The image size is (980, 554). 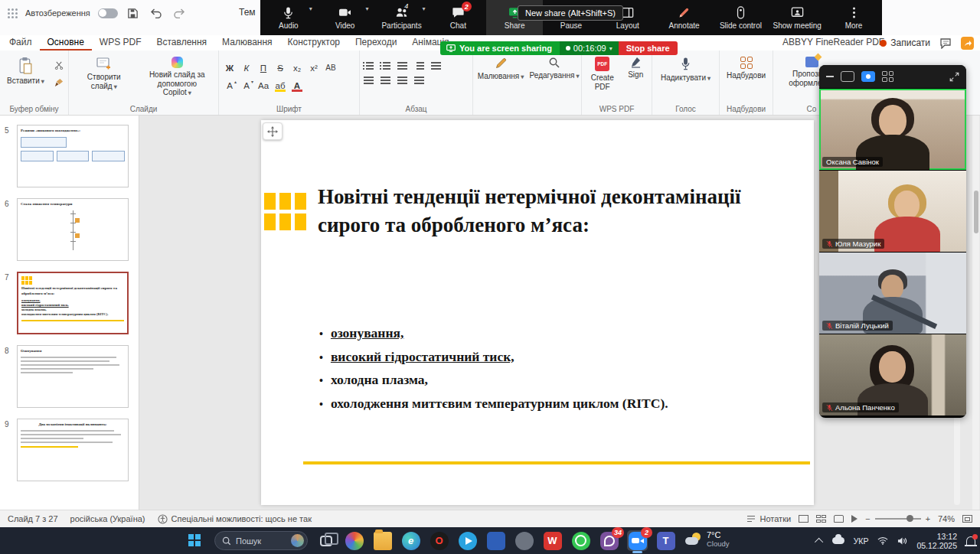 I want to click on normal-view-button, so click(x=804, y=519).